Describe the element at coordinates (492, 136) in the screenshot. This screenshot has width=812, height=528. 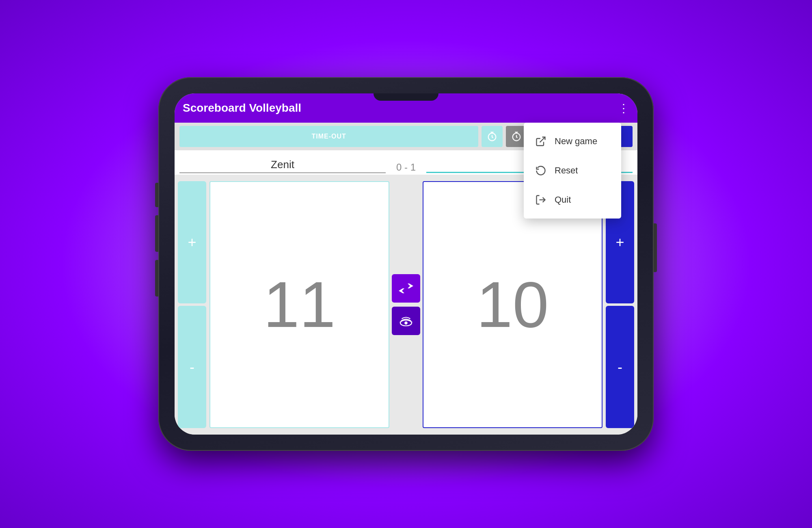
I see `timer-icon-teal-button` at that location.